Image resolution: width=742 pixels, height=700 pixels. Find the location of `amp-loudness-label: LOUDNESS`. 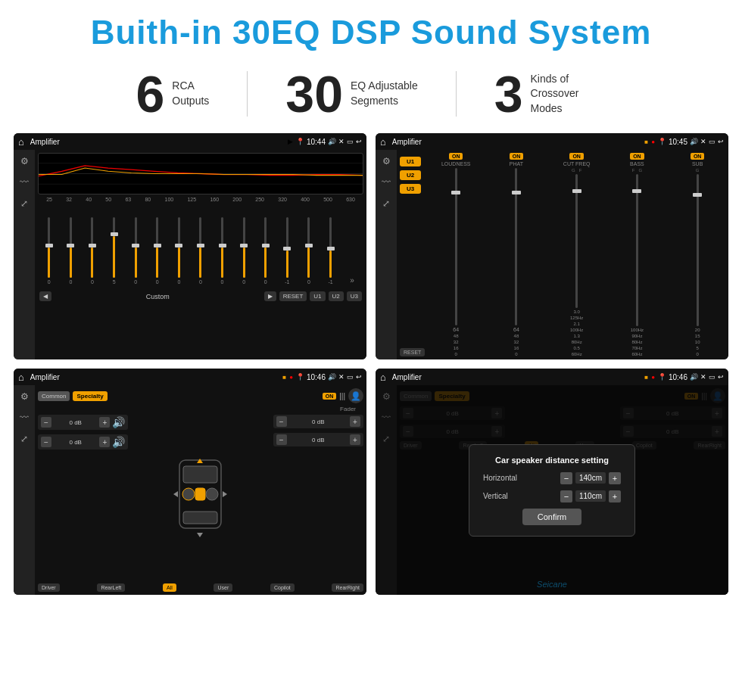

amp-loudness-label: LOUDNESS is located at coordinates (456, 163).